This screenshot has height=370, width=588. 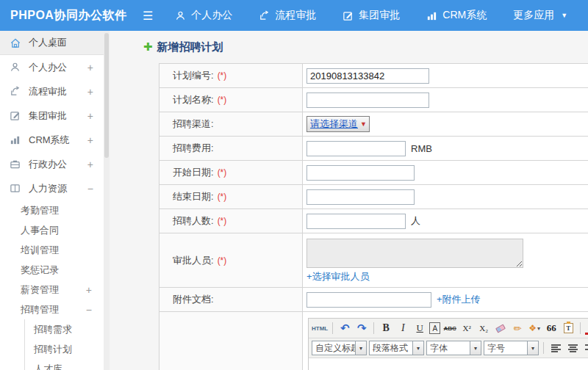 What do you see at coordinates (373, 76) in the screenshot?
I see `form-row-plan-number: 计划编号:(*)` at bounding box center [373, 76].